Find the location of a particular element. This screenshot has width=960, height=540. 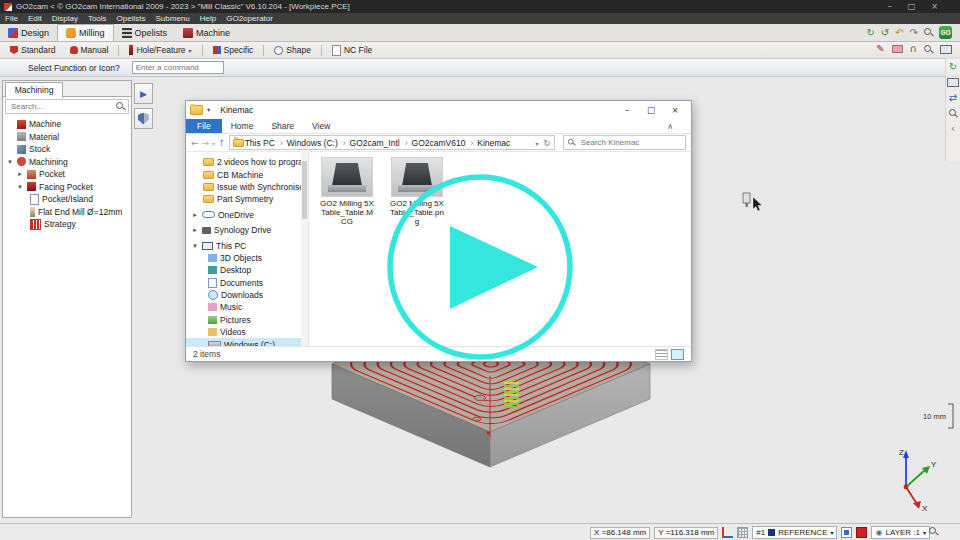

search-icon is located at coordinates (120, 106).